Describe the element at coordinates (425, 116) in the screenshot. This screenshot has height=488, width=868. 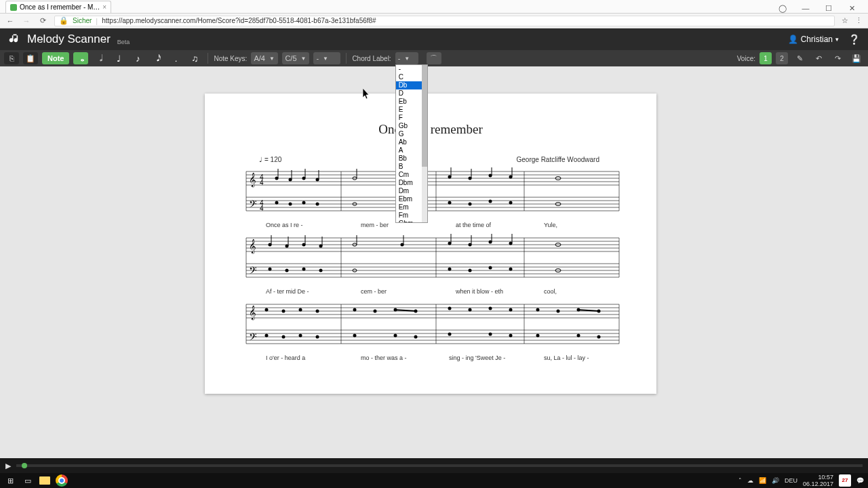
I see `dropdown-scroll-thumb` at that location.